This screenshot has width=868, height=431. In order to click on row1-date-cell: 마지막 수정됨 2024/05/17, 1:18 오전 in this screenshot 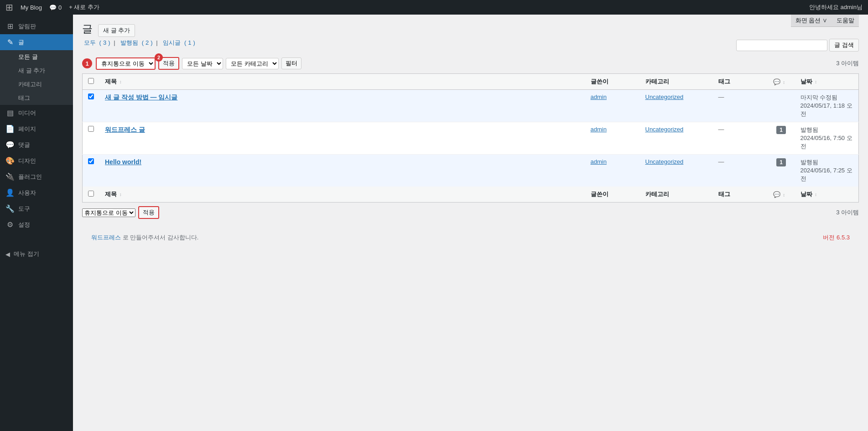, I will do `click(827, 106)`.